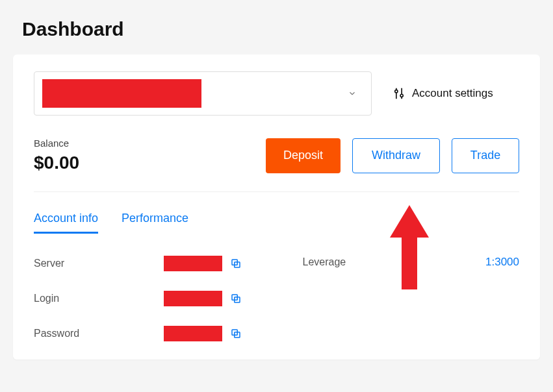 This screenshot has height=392, width=553. Describe the element at coordinates (142, 299) in the screenshot. I see `info-col-left: Server Login Password` at that location.